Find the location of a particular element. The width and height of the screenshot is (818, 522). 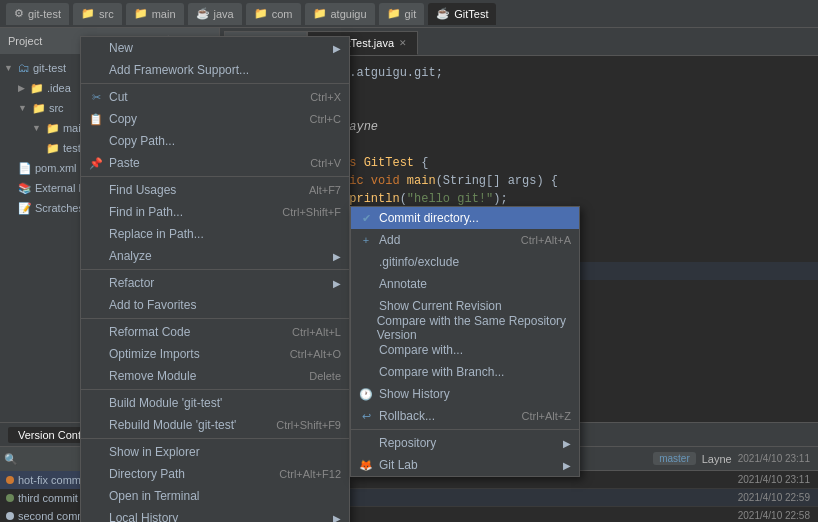

commit-row-3-date: 2021/4/10 22:58 is located at coordinates (774, 516).